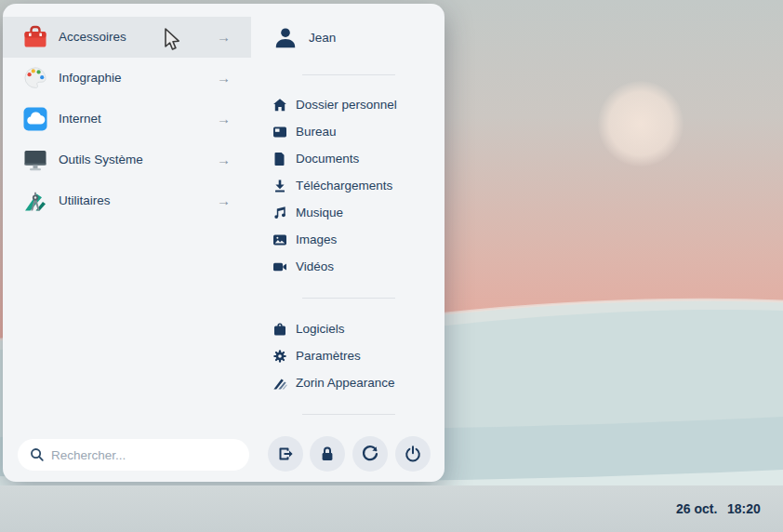 This screenshot has width=783, height=532. What do you see at coordinates (316, 132) in the screenshot?
I see `place-label: Bureau` at bounding box center [316, 132].